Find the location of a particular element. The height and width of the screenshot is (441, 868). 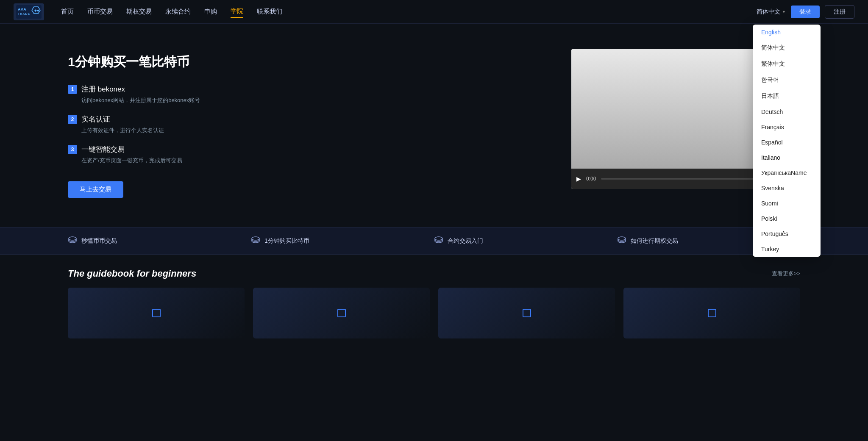

lang-option-turkish: Turkey is located at coordinates (787, 249).